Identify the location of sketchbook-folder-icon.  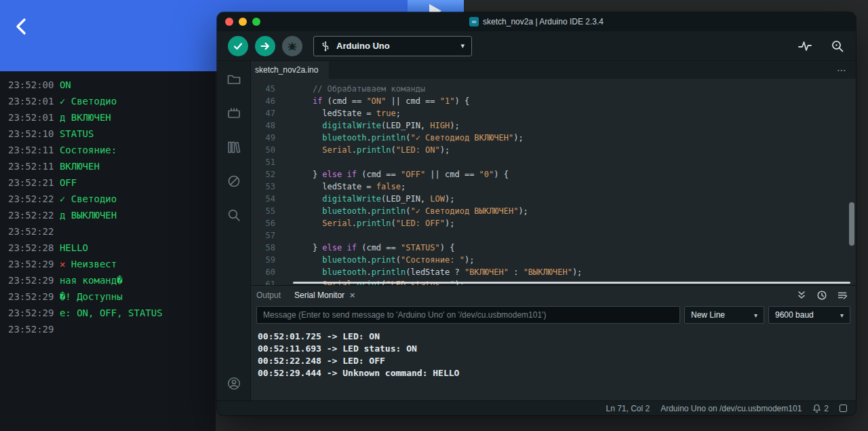
(234, 79).